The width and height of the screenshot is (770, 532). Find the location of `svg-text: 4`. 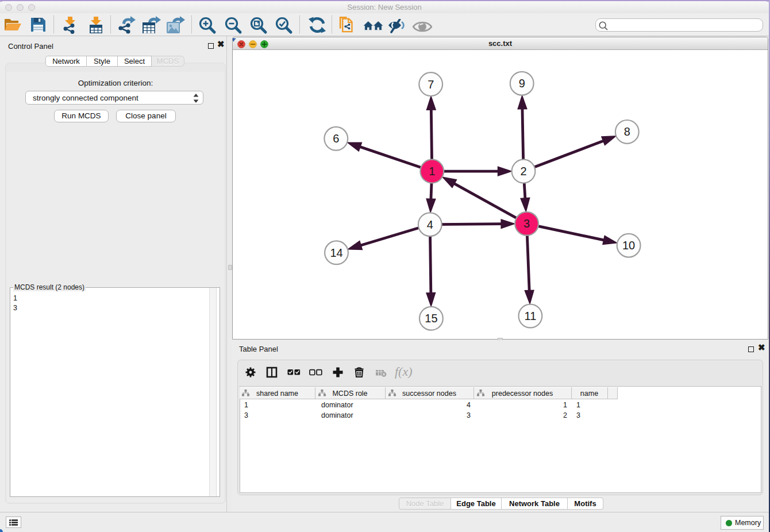

svg-text: 4 is located at coordinates (430, 225).